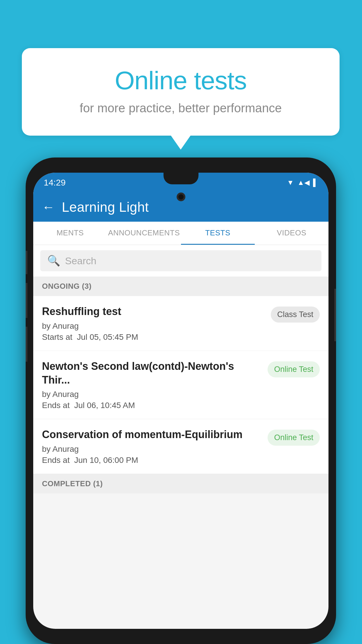  Describe the element at coordinates (27, 344) in the screenshot. I see `volume-down2-button` at that location.